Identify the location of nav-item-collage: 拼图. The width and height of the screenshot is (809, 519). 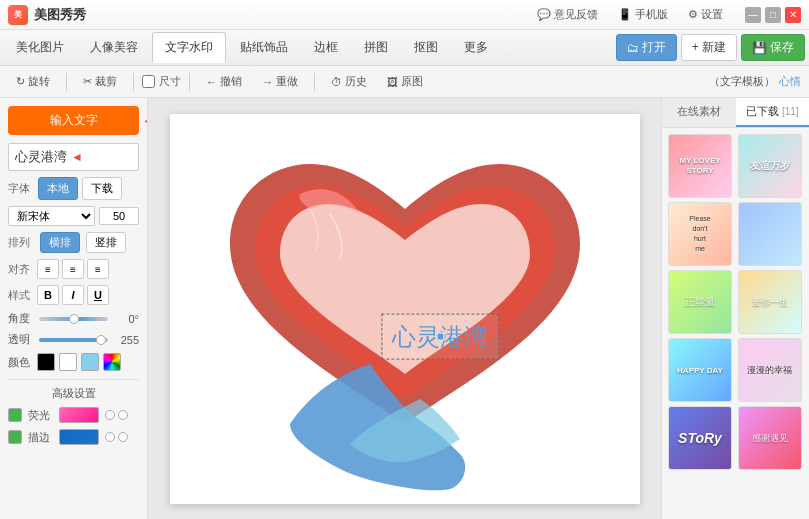
(376, 48).